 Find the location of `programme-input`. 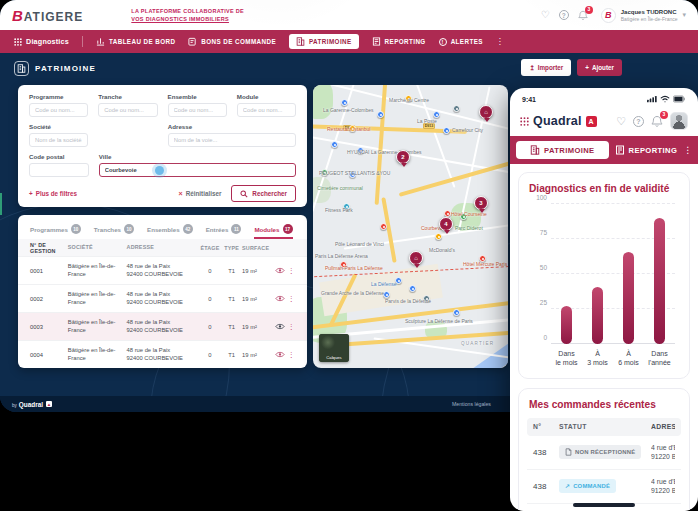

programme-input is located at coordinates (58, 110).